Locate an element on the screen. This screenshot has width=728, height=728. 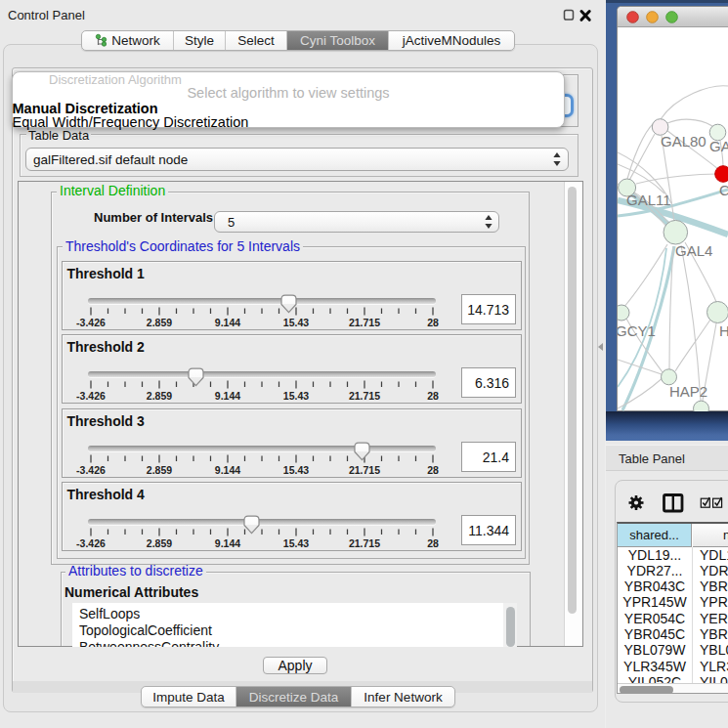
svg-text: GCY1 is located at coordinates (637, 330).